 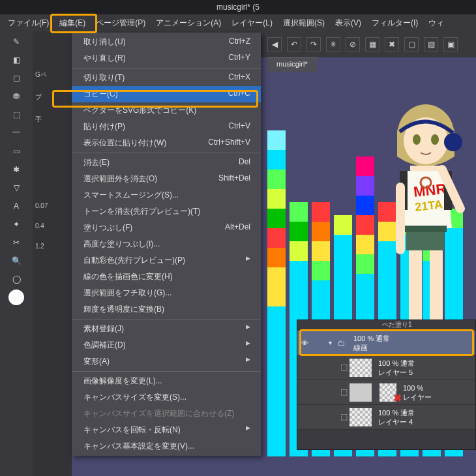 I want to click on prop-bl: ブ, so click(x=52, y=97).